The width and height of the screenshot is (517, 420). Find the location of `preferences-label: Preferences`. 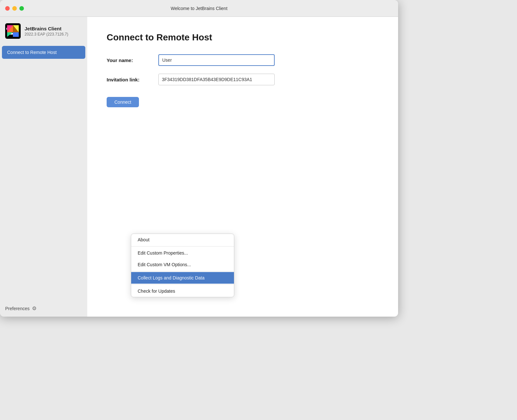

preferences-label: Preferences is located at coordinates (17, 309).